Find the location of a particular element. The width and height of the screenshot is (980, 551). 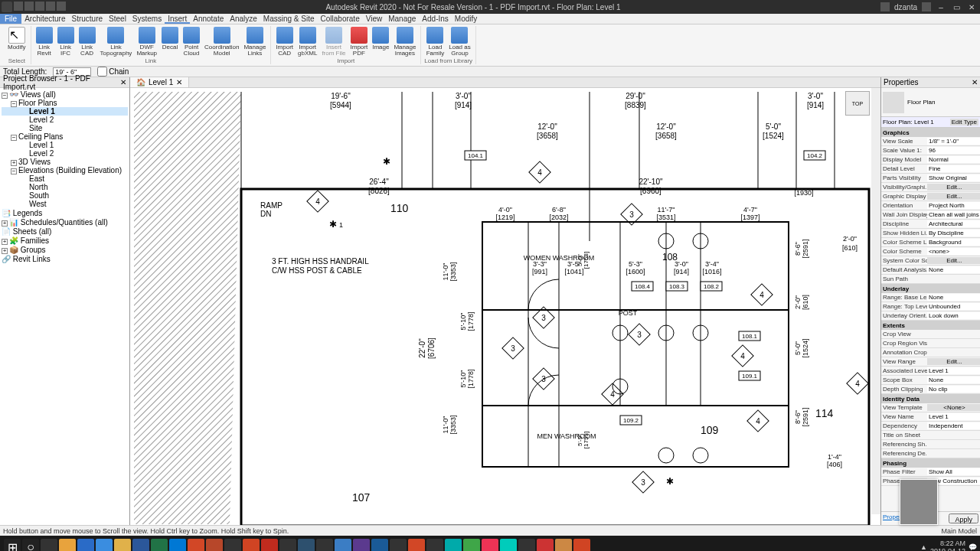

prop-phase-filter: Show All is located at coordinates (954, 471).